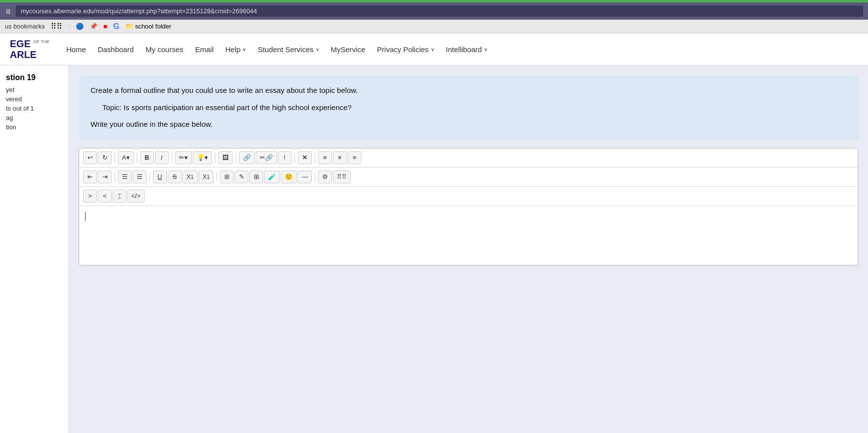 The height and width of the screenshot is (433, 868). Describe the element at coordinates (34, 78) in the screenshot. I see `question-number: stion 19` at that location.